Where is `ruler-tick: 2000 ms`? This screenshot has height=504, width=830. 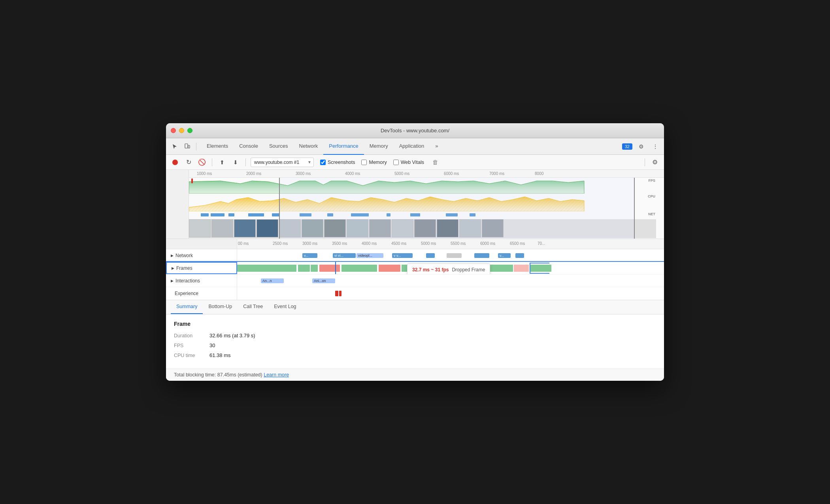
ruler-tick: 2000 ms is located at coordinates (254, 174).